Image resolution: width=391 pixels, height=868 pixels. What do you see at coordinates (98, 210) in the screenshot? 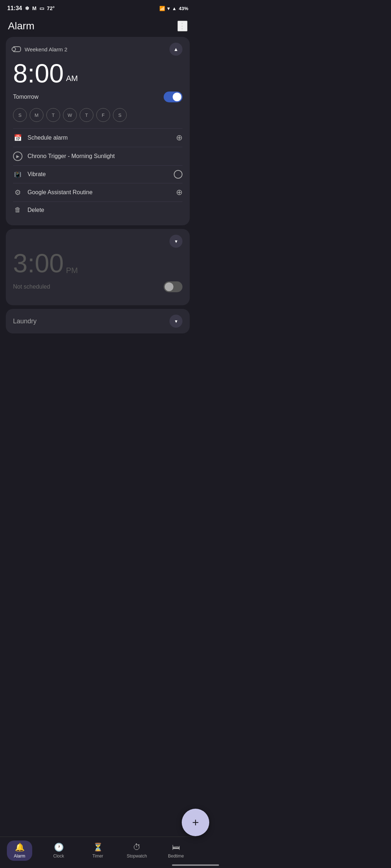
I see `delete-option: 🗑 Delete` at bounding box center [98, 210].